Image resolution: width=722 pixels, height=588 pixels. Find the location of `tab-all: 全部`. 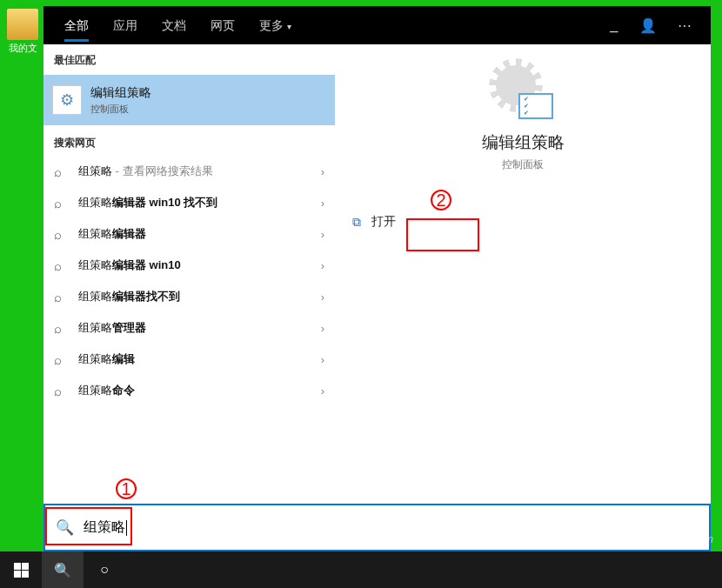

tab-all: 全部 is located at coordinates (77, 26).